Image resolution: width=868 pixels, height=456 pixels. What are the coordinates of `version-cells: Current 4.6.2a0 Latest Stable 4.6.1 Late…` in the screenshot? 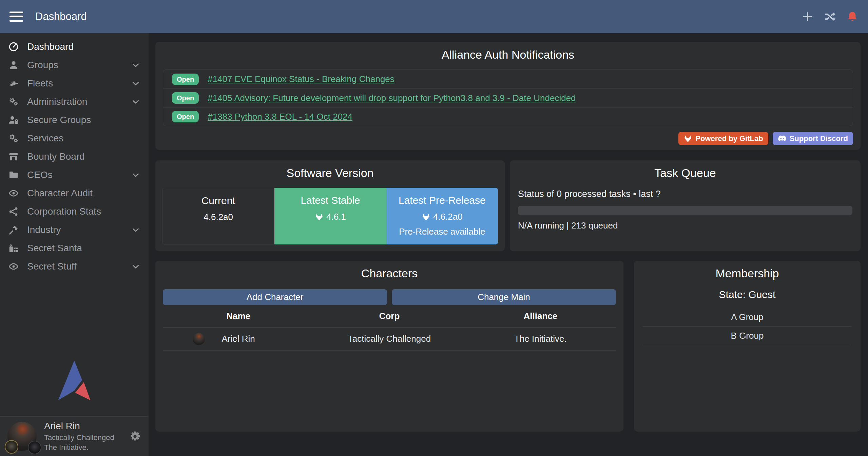 It's located at (330, 216).